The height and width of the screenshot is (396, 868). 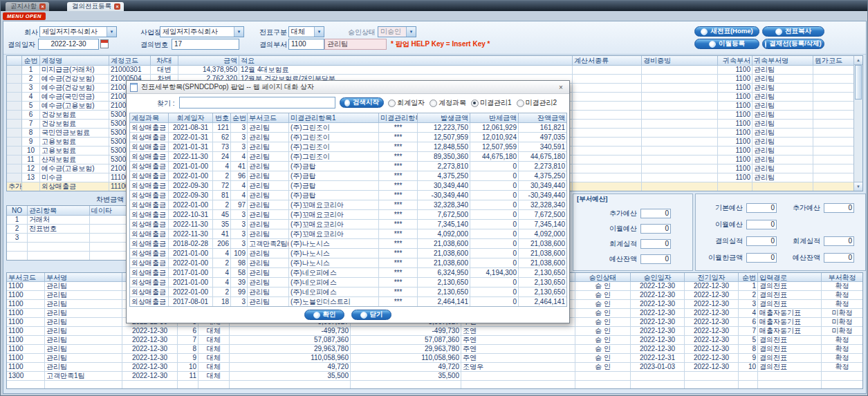 I want to click on cell: 121, so click(x=222, y=128).